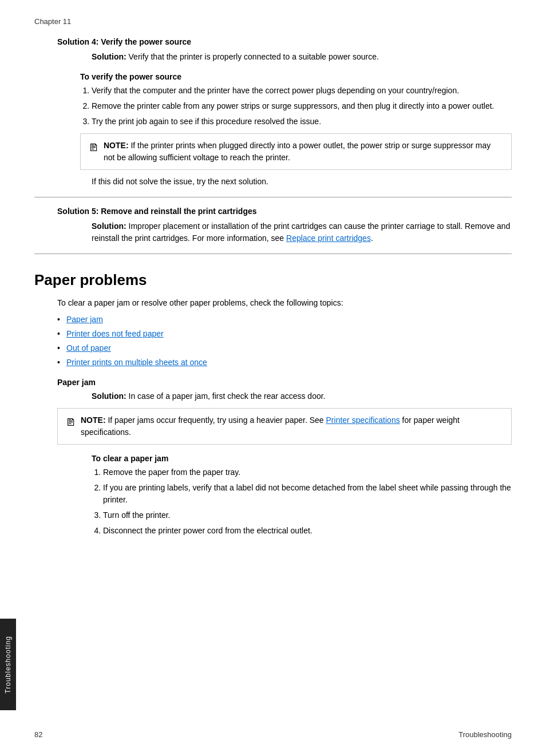  Describe the element at coordinates (307, 531) in the screenshot. I see `clear-jam-step-4: Disconnect the printer power cord from t…` at that location.